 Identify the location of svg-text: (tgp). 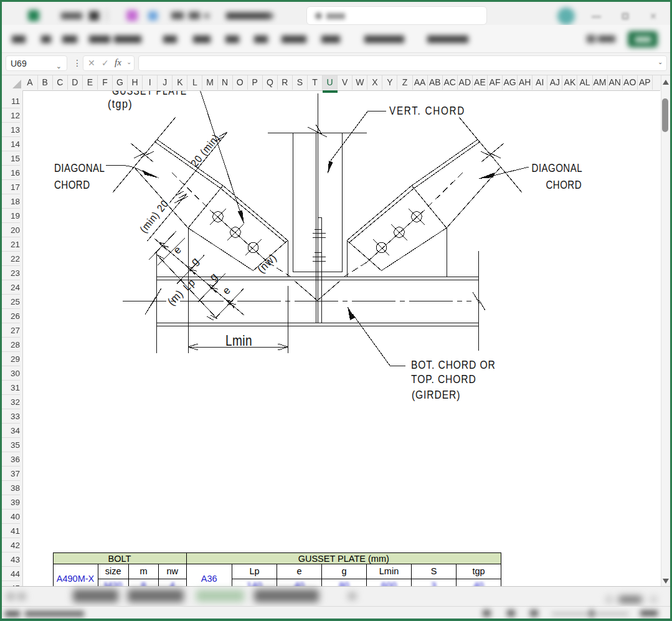
(120, 104).